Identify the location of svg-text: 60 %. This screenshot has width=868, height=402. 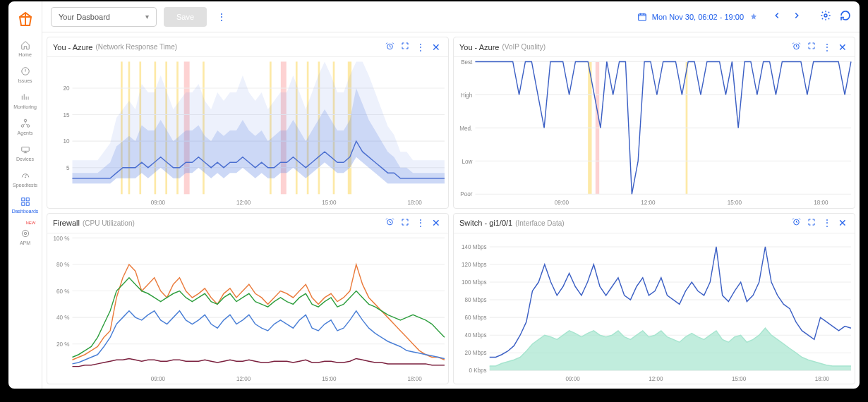
(64, 291).